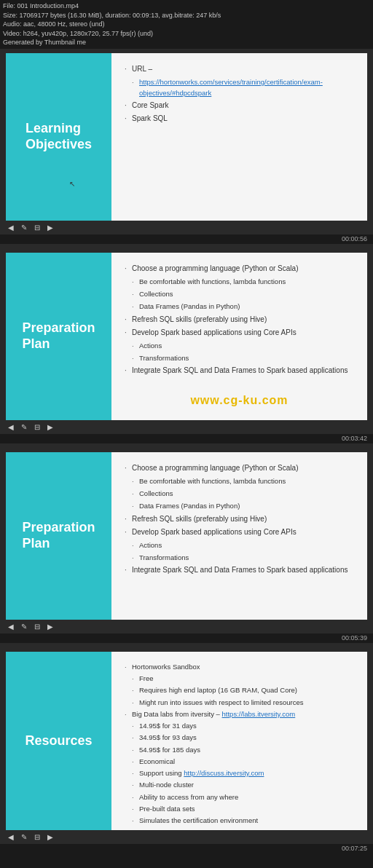 This screenshot has height=868, width=373. What do you see at coordinates (186, 25) in the screenshot?
I see `info-bar: File: 001 Introduction.mp4 Size: 1706917…` at bounding box center [186, 25].